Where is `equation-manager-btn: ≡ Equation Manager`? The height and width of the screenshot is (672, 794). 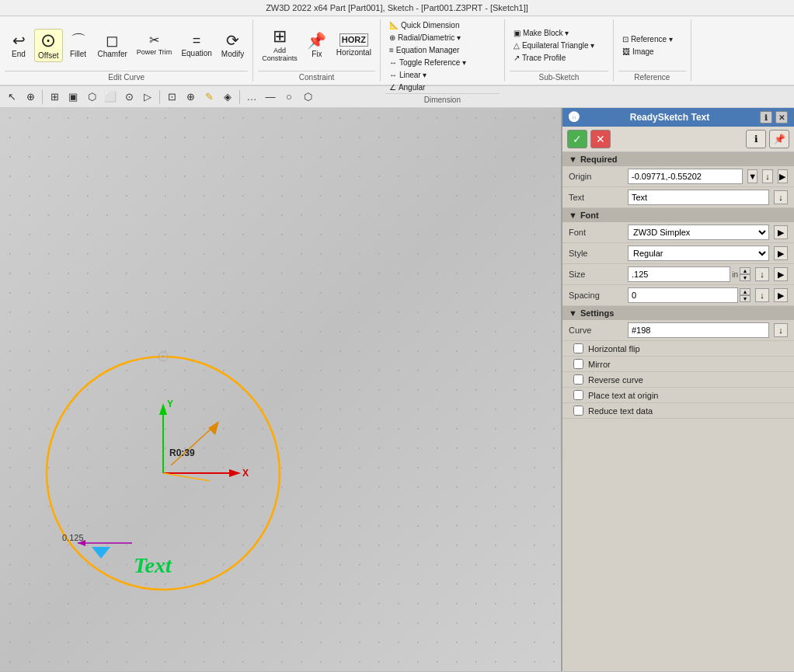 equation-manager-btn: ≡ Equation Manager is located at coordinates (443, 50).